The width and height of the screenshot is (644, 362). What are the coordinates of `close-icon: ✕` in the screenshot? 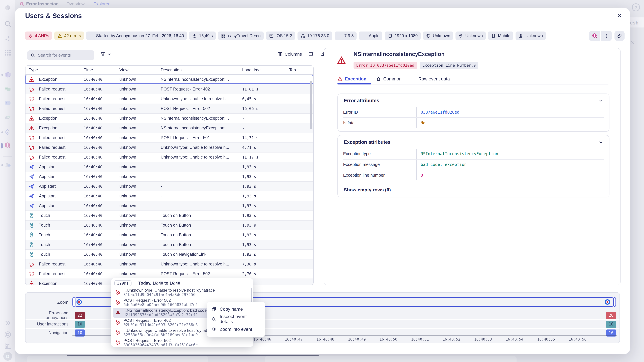 It's located at (620, 15).